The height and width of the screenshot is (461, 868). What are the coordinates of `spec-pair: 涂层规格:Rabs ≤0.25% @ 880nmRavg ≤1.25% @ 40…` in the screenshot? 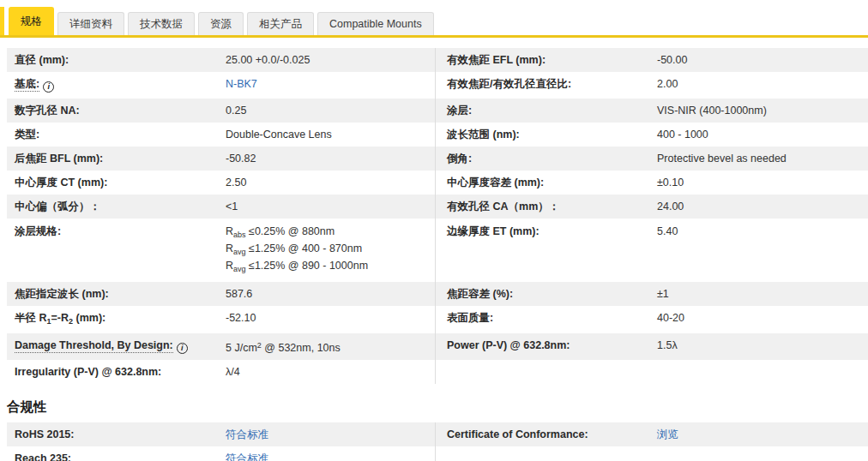 It's located at (221, 250).